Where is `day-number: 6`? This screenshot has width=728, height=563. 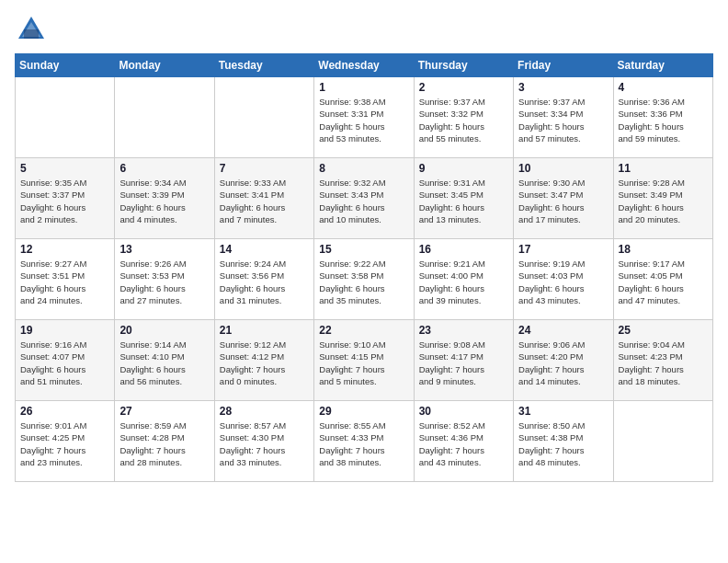
day-number: 6 is located at coordinates (164, 168).